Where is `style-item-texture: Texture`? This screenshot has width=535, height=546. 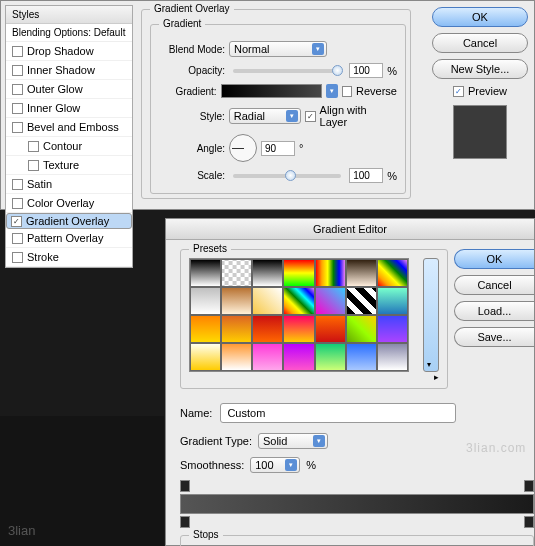 style-item-texture: Texture is located at coordinates (69, 166).